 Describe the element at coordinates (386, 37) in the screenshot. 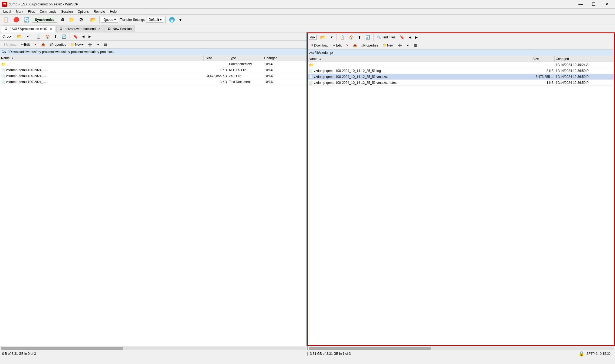

I see `find-files-button: 🔍 Find Files` at that location.